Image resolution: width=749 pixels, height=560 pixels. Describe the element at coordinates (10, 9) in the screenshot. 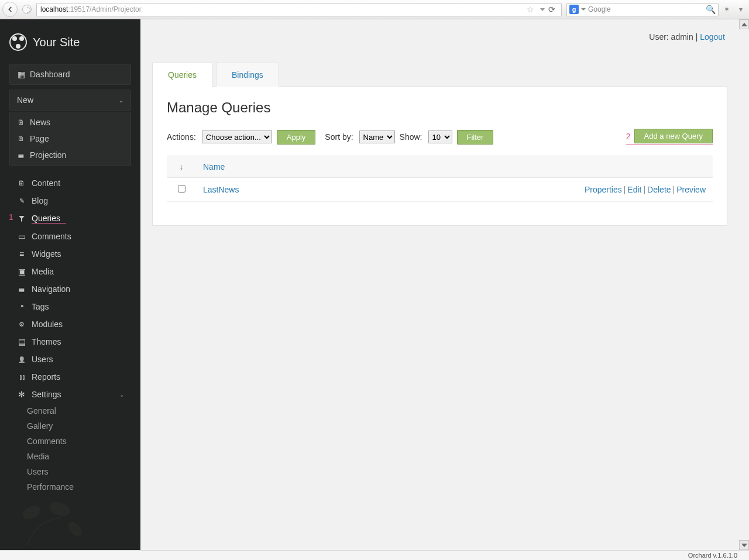

I see `back-button` at that location.